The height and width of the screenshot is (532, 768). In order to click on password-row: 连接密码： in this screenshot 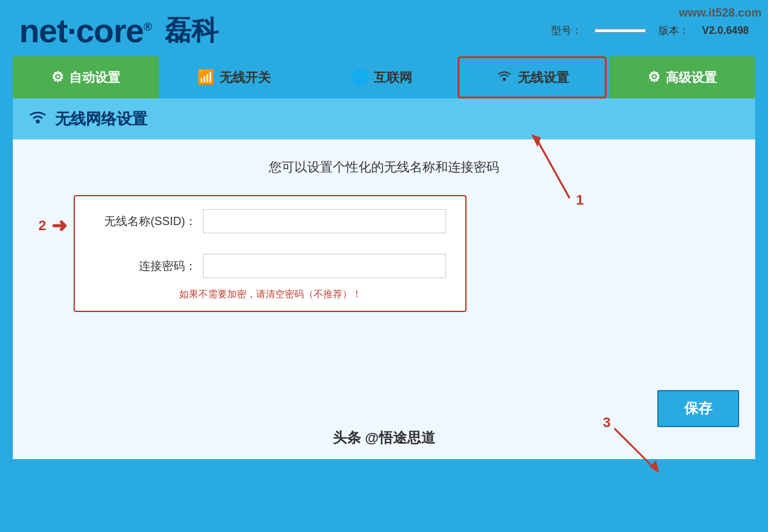, I will do `click(270, 266)`.